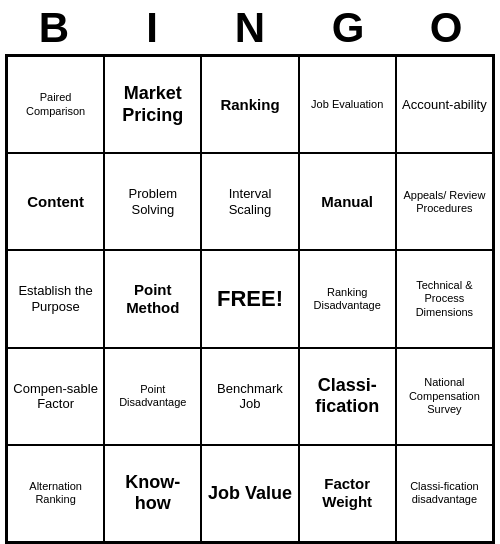  Describe the element at coordinates (152, 202) in the screenshot. I see `bingo-cell: Problem Solving` at that location.